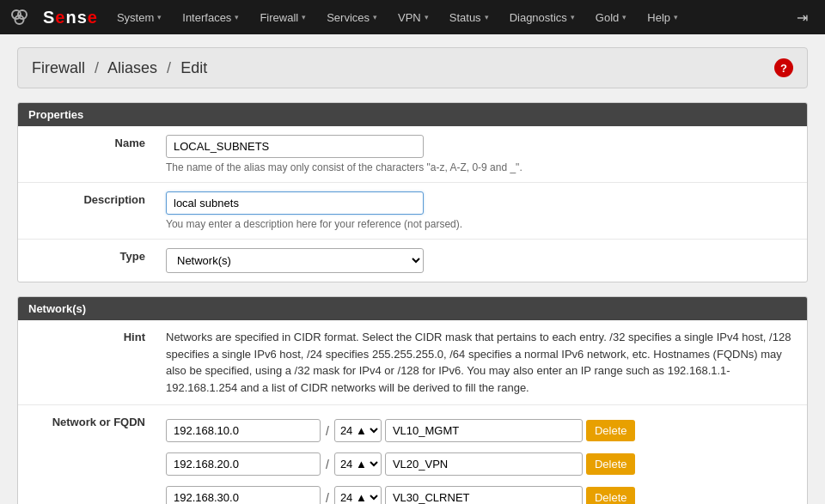 The width and height of the screenshot is (825, 504). Describe the element at coordinates (481, 261) in the screenshot. I see `type-input-cell: Network(s) Host(s) Port(s) URL URL Table…` at that location.